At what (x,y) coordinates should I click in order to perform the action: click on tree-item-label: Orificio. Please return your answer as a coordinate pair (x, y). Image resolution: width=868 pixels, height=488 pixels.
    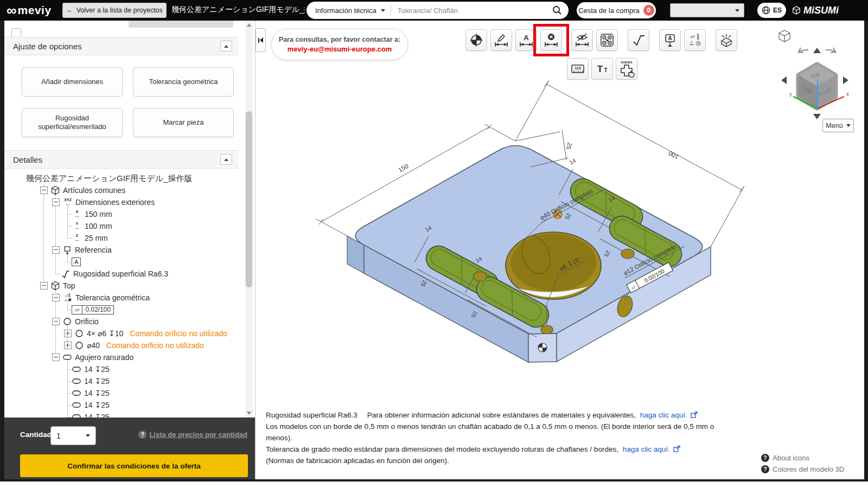
    Looking at the image, I should click on (87, 322).